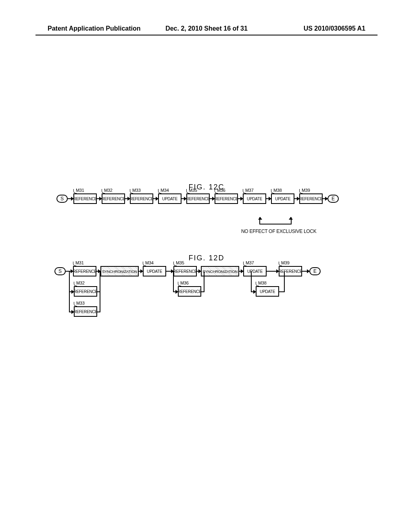 This screenshot has height=532, width=413. What do you see at coordinates (254, 199) in the screenshot?
I see `node-m37: M37UPDATE` at bounding box center [254, 199].